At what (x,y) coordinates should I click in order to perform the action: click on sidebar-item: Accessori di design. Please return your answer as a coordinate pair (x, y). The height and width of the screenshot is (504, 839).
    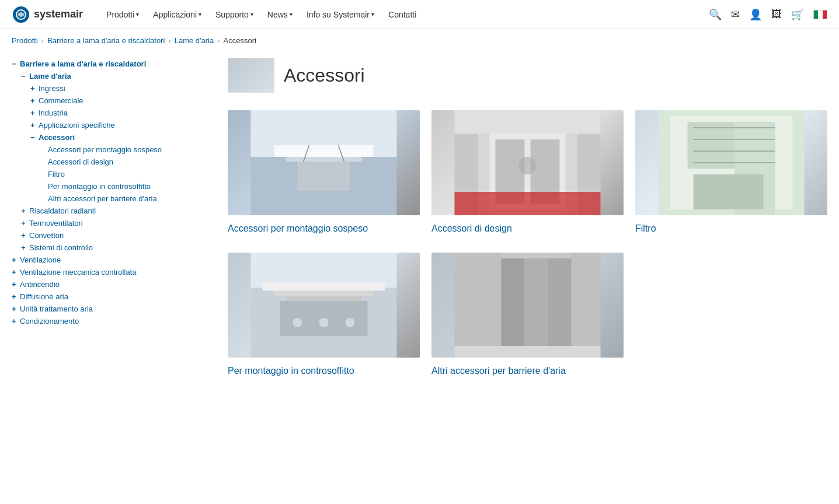
    Looking at the image, I should click on (108, 162).